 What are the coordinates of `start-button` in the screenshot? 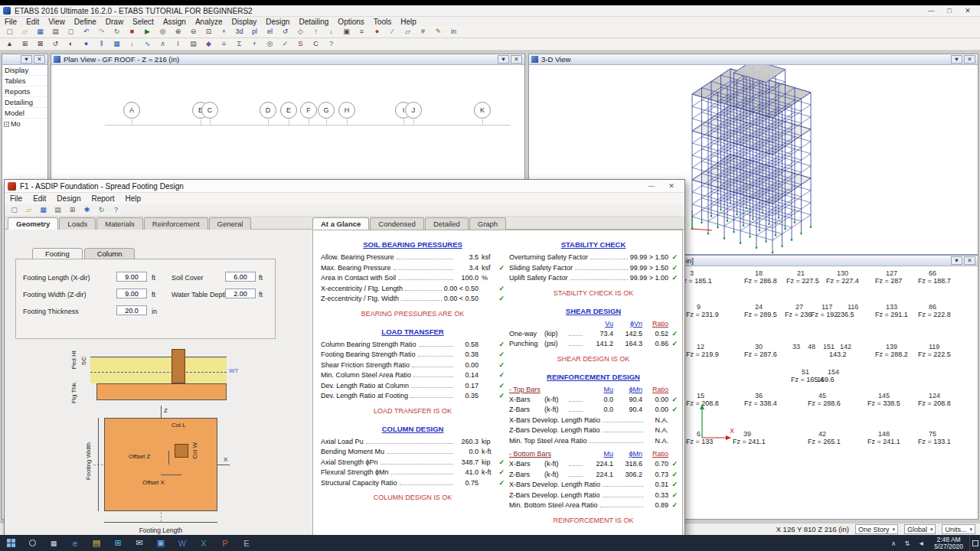 It's located at (11, 543).